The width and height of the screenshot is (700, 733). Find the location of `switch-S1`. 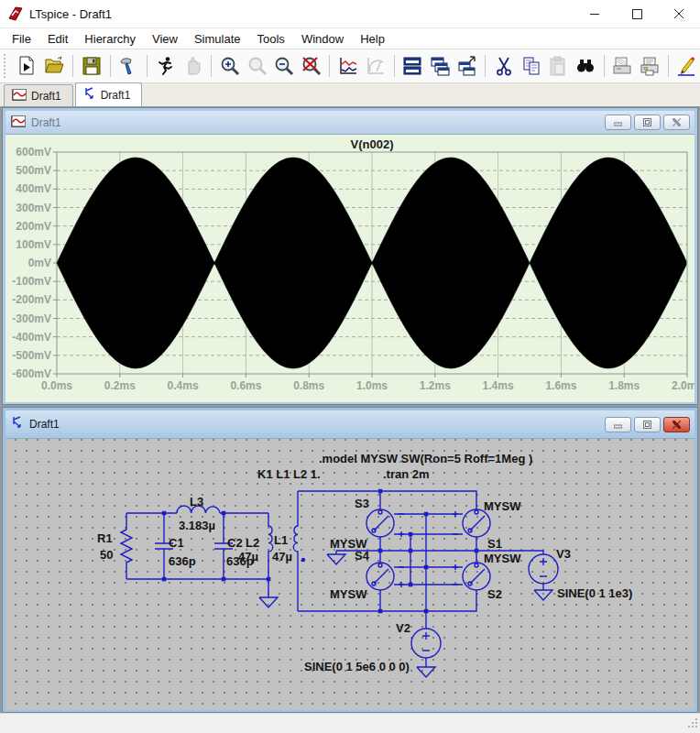

switch-S1 is located at coordinates (476, 523).